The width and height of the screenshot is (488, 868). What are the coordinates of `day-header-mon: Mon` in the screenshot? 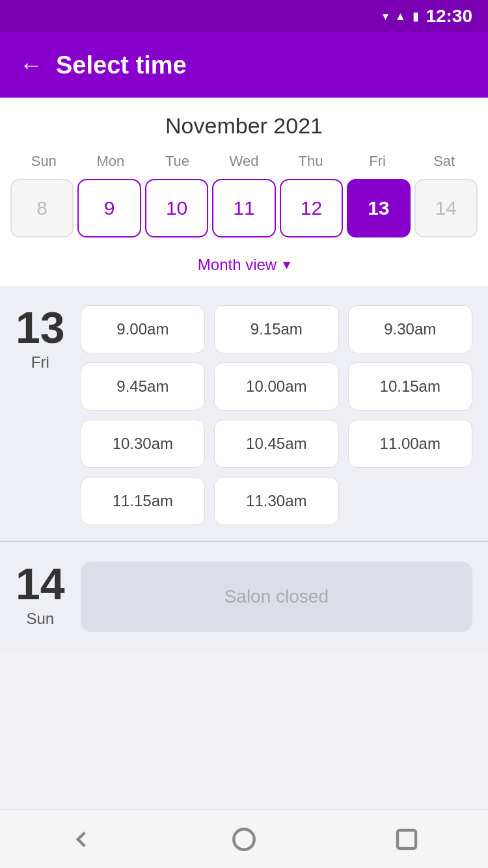 It's located at (111, 161).